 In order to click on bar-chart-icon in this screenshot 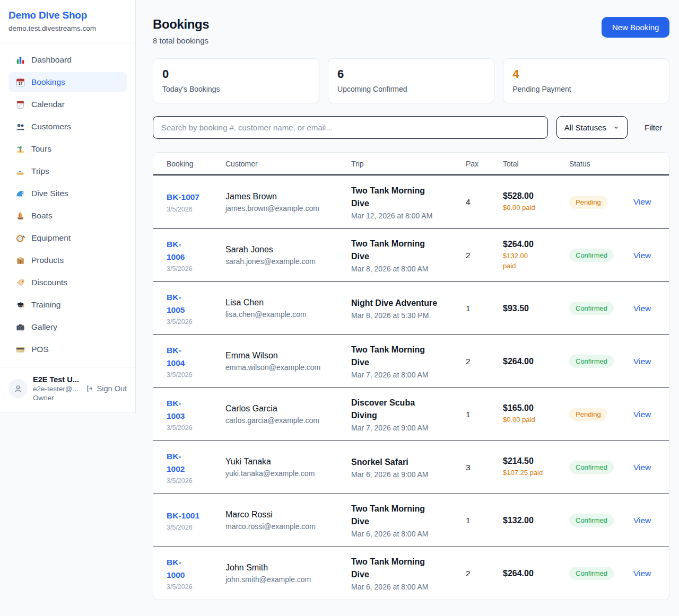, I will do `click(20, 60)`.